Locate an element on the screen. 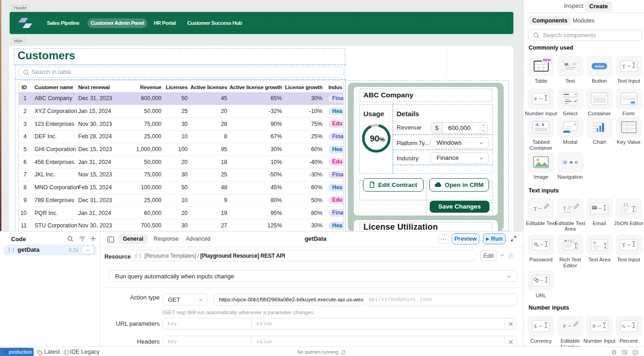 This screenshot has height=356, width=644. svg-text: Action is located at coordinates (599, 66).